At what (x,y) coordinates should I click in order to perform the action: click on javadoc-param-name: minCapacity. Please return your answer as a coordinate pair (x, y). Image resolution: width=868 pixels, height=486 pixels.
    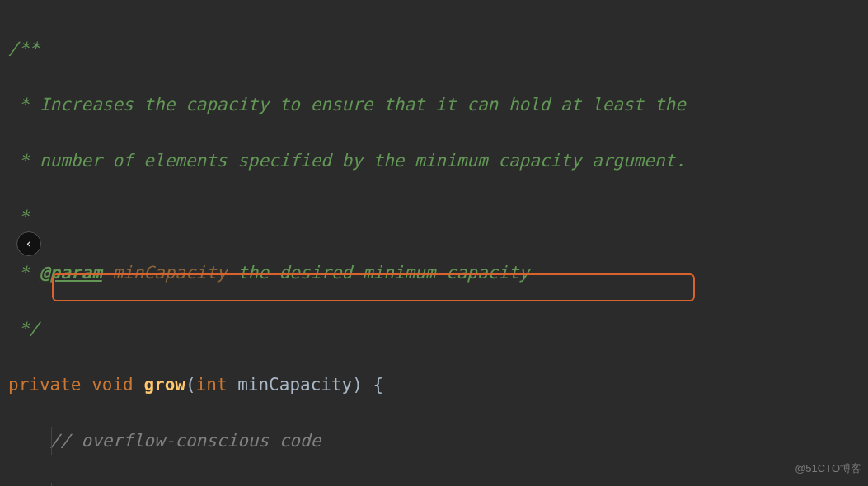
    Looking at the image, I should click on (165, 273).